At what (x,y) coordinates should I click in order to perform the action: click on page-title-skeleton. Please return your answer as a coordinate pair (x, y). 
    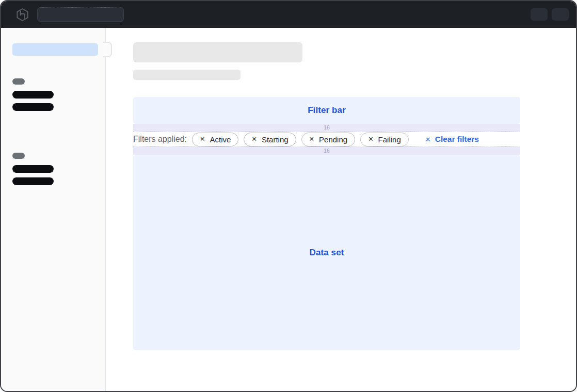
    Looking at the image, I should click on (218, 53).